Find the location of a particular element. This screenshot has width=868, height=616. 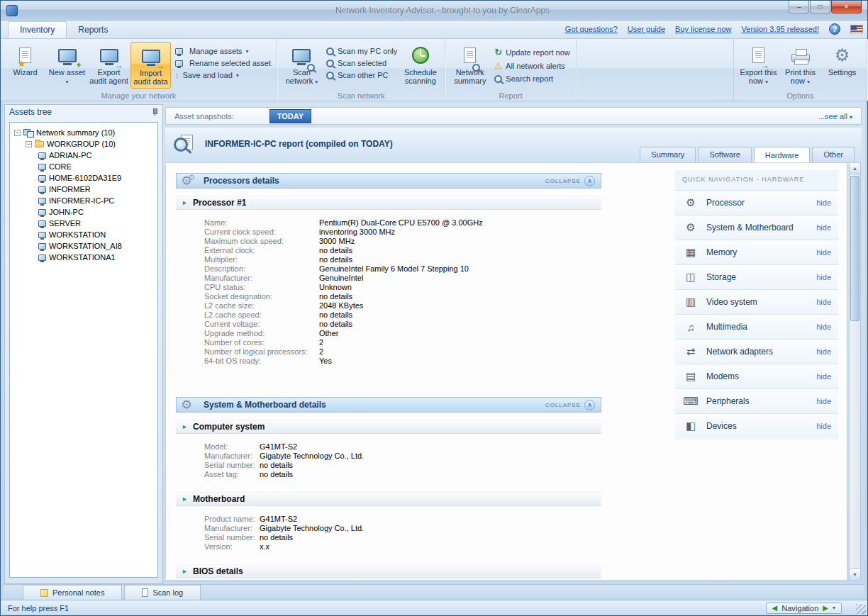

scrollbar-thumb is located at coordinates (855, 248).